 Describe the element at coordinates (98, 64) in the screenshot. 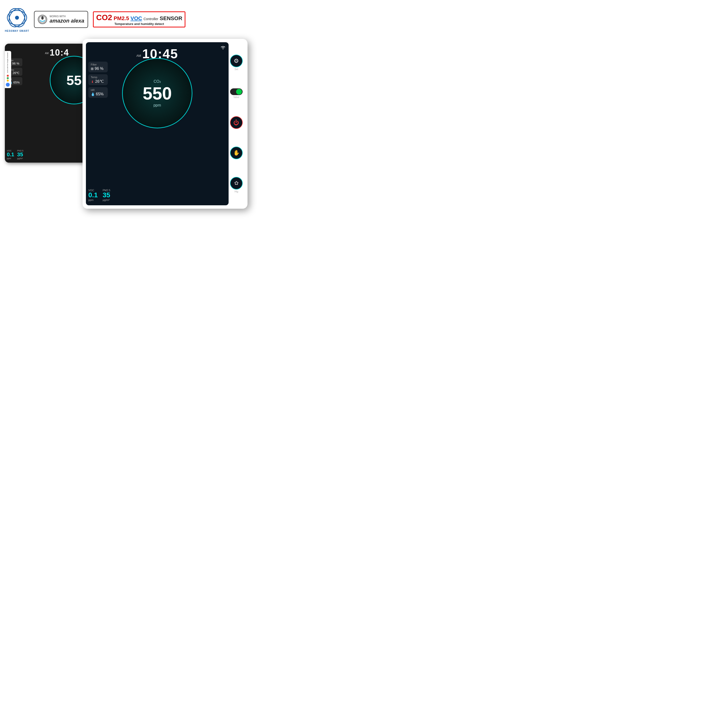

I see `front-filter-label: Filter` at that location.